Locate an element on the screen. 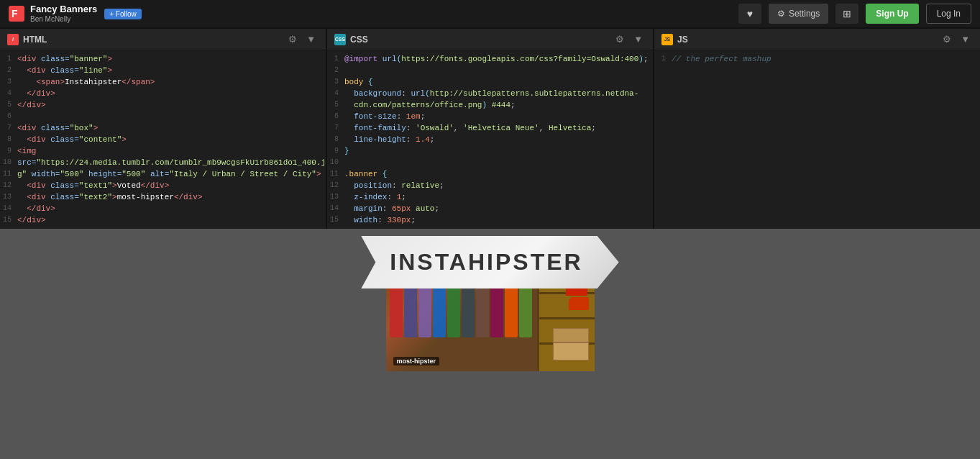 The height and width of the screenshot is (459, 980). settings-label: Settings is located at coordinates (804, 14).